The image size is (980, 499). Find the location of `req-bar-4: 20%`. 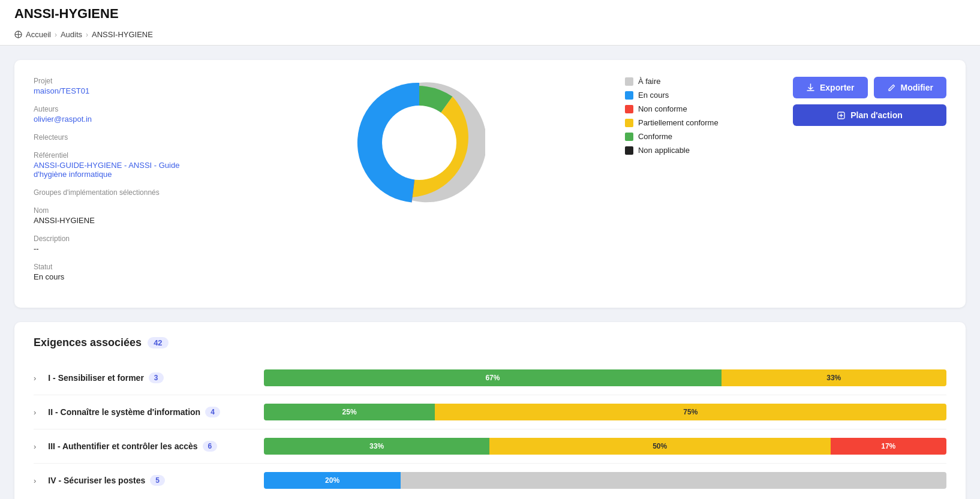

req-bar-4: 20% is located at coordinates (605, 480).